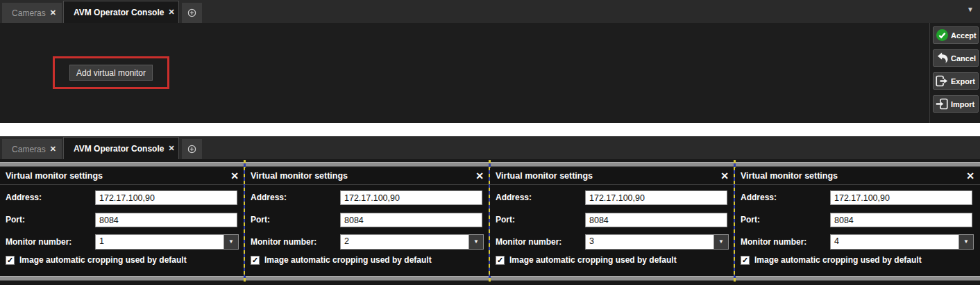 This screenshot has width=980, height=285. I want to click on virtual-monitor-panel-2: Virtual monitor settings ✕ Address: Port…, so click(367, 222).